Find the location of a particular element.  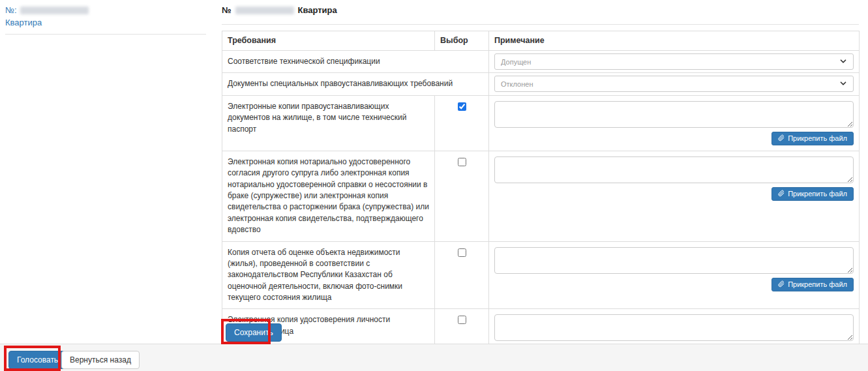

column-header-requirements: Требования is located at coordinates (329, 41).